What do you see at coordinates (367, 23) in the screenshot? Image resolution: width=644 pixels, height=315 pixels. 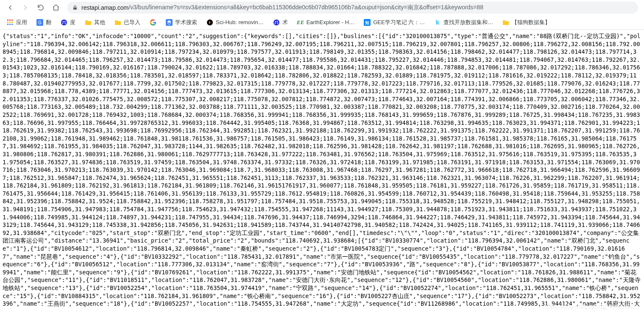 I see `svg-text: 知` at bounding box center [367, 23].